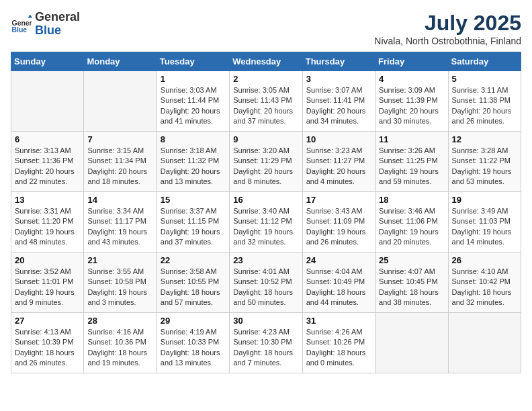 The height and width of the screenshot is (411, 532). What do you see at coordinates (484, 62) in the screenshot?
I see `column-header-saturday: Saturday` at bounding box center [484, 62].